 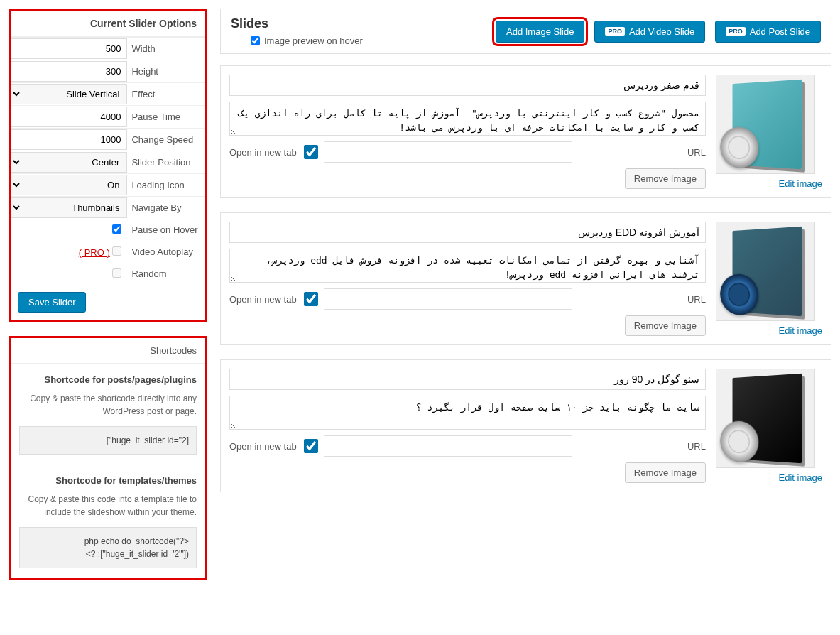 What do you see at coordinates (166, 207) in the screenshot?
I see `navigate-by-label: Navigate By` at bounding box center [166, 207].